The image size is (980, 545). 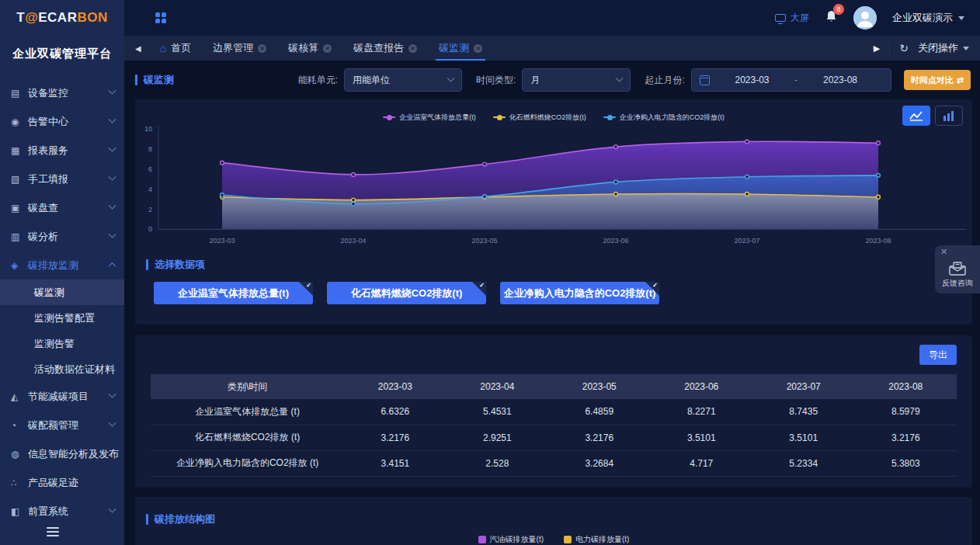 I want to click on time-type-select: 月, so click(x=576, y=80).